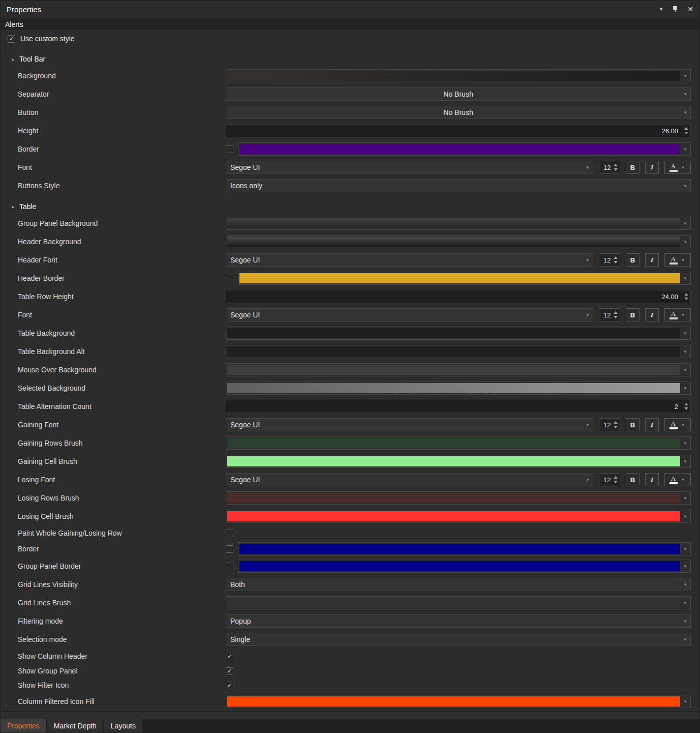 Image resolution: width=700 pixels, height=733 pixels. I want to click on tab-layouts: Layouts, so click(123, 726).